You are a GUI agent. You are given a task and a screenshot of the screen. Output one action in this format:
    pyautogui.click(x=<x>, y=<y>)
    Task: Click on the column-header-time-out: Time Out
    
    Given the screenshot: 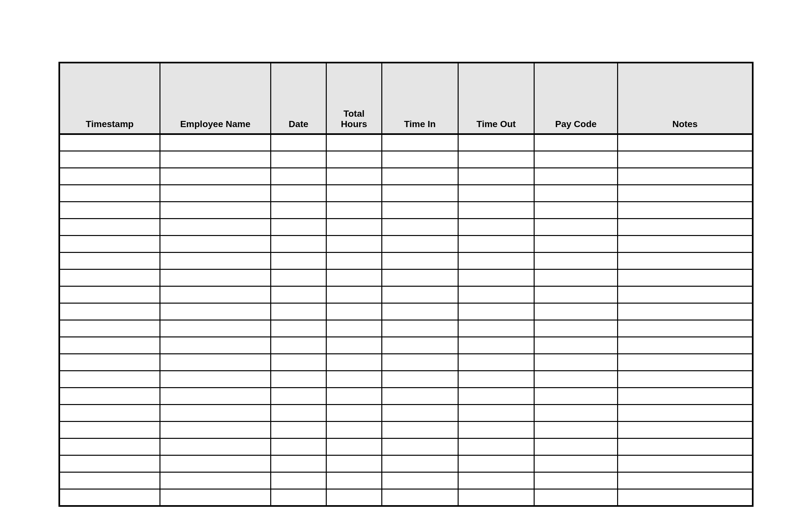 What is the action you would take?
    pyautogui.click(x=496, y=99)
    